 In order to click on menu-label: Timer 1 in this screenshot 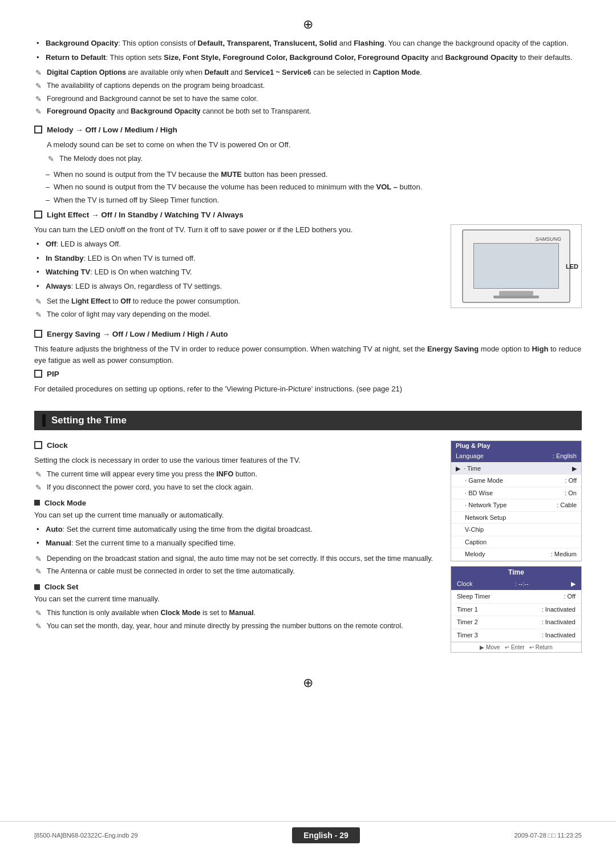, I will do `click(468, 610)`.